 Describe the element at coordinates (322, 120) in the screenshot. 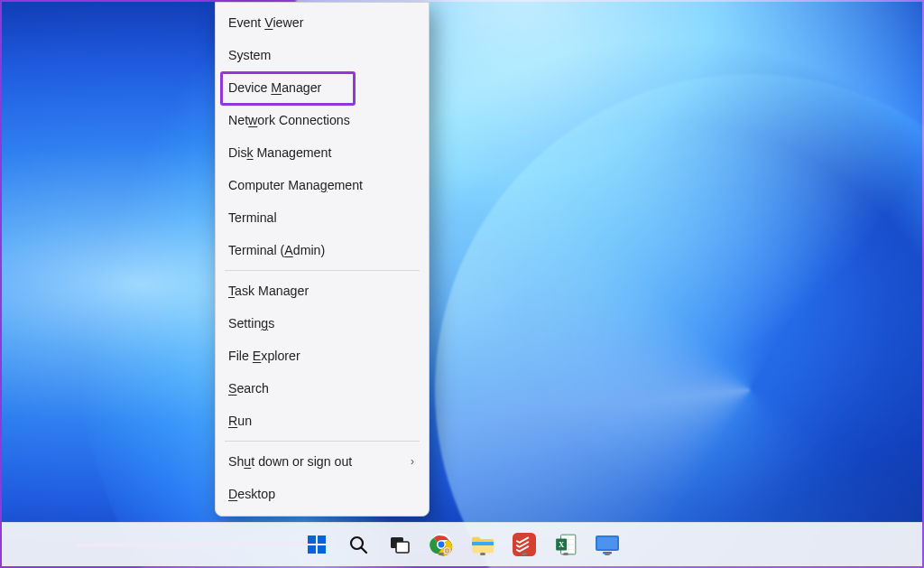

I see `menu-item-network-connections: Network Connections` at that location.